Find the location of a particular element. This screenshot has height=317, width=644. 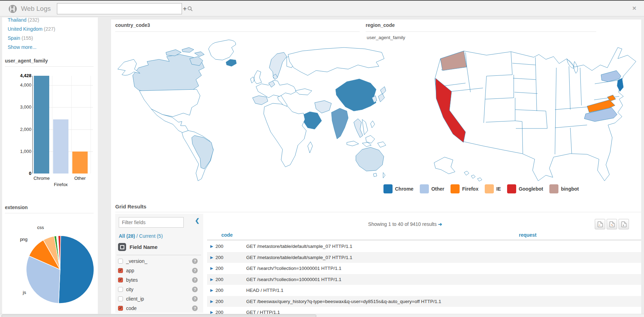

field-name: _version_ is located at coordinates (137, 261).